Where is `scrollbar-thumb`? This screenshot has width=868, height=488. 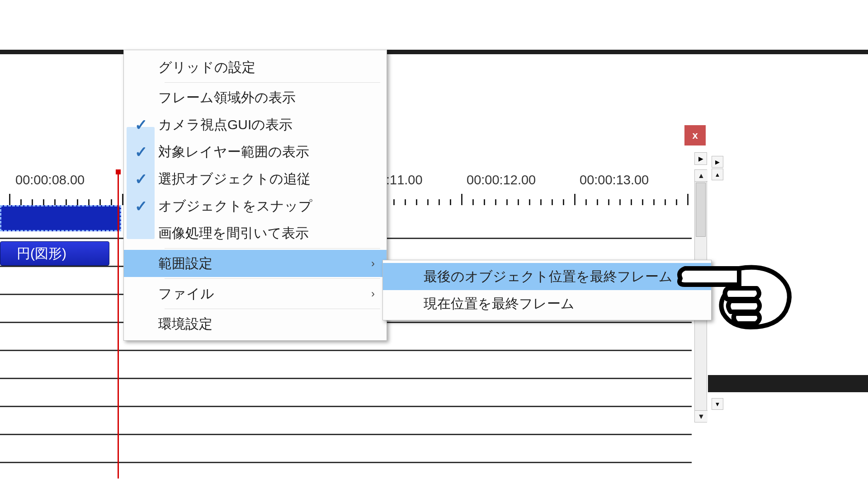
scrollbar-thumb is located at coordinates (701, 210).